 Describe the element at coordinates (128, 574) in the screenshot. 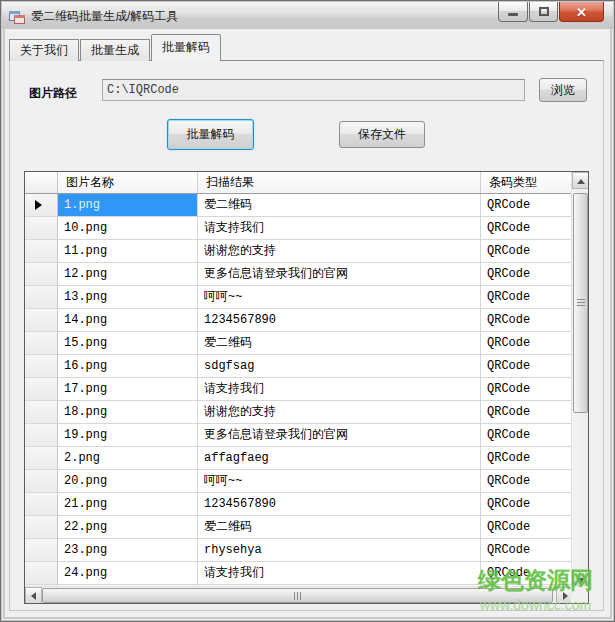

I see `cell-image-name: 24.png` at that location.